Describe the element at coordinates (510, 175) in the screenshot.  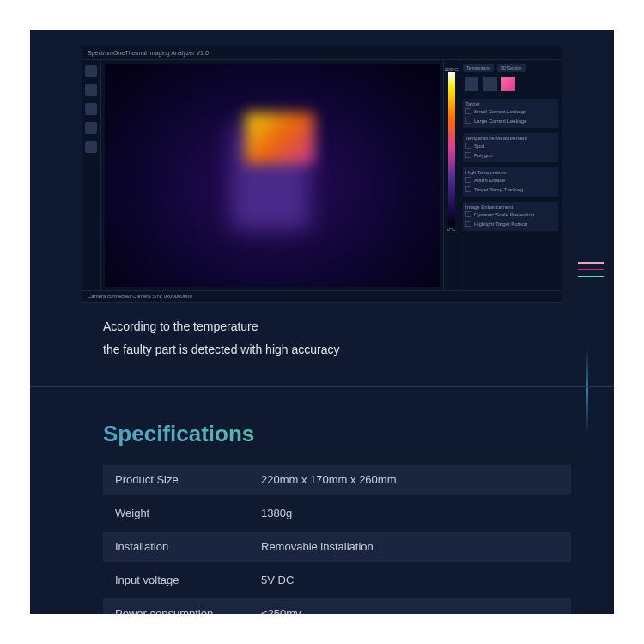
I see `settings-panel: Temperature 3D Section Target Small Curr…` at that location.